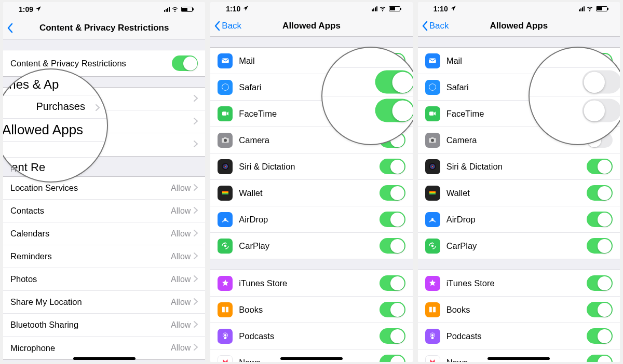 The image size is (623, 364). I want to click on carplay-icon, so click(225, 246).